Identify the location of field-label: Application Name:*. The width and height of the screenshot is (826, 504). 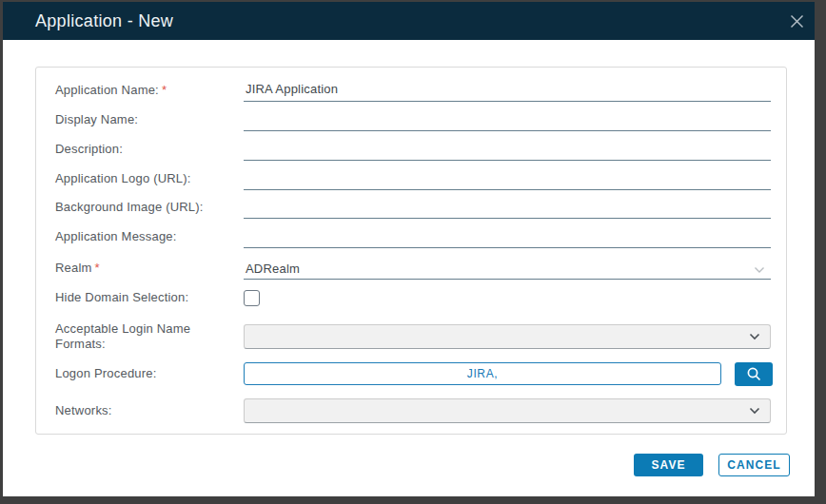
(149, 90).